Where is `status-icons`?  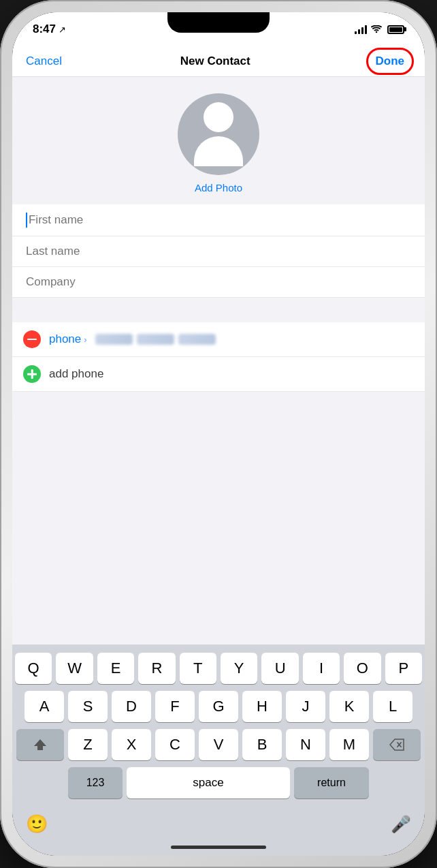
status-icons is located at coordinates (380, 29).